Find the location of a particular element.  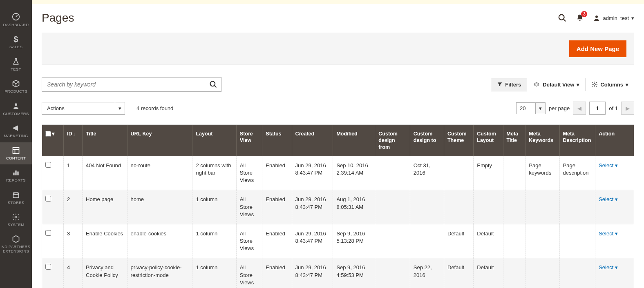

col-id: ID↓ is located at coordinates (73, 140).